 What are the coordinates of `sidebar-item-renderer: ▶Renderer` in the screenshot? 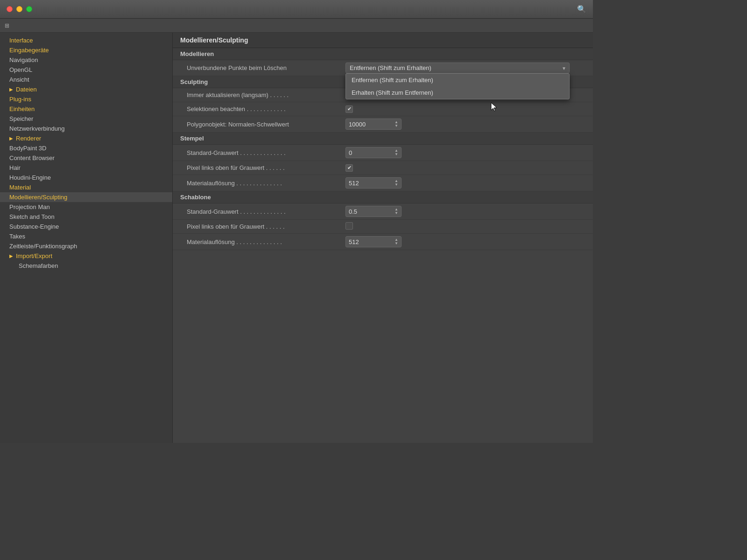 It's located at (86, 138).